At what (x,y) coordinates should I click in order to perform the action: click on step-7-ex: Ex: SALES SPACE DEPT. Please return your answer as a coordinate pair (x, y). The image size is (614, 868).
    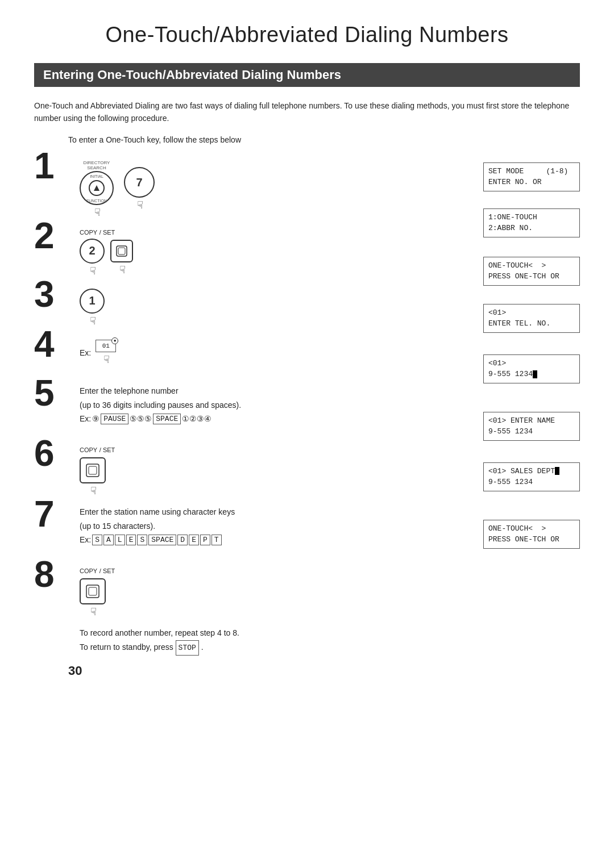
    Looking at the image, I should click on (264, 540).